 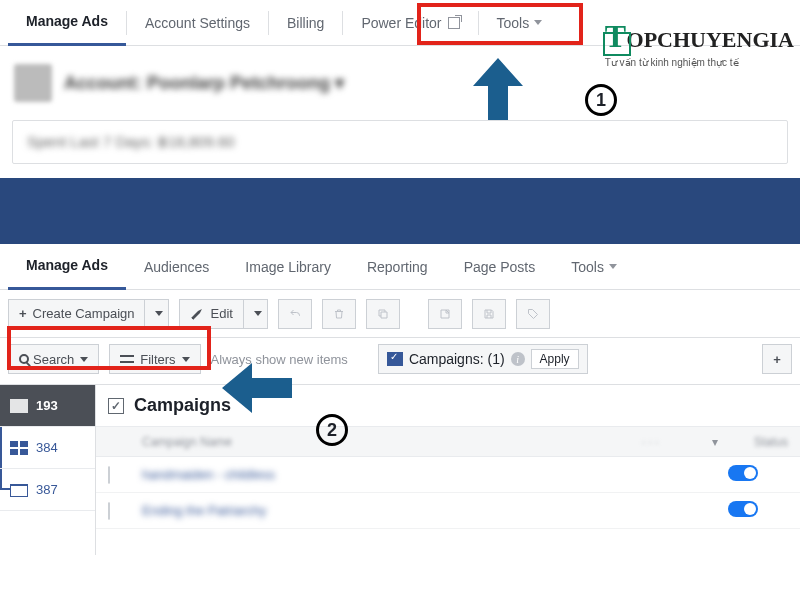 What do you see at coordinates (47, 490) in the screenshot?
I see `leftnav-count-3: 387` at bounding box center [47, 490].